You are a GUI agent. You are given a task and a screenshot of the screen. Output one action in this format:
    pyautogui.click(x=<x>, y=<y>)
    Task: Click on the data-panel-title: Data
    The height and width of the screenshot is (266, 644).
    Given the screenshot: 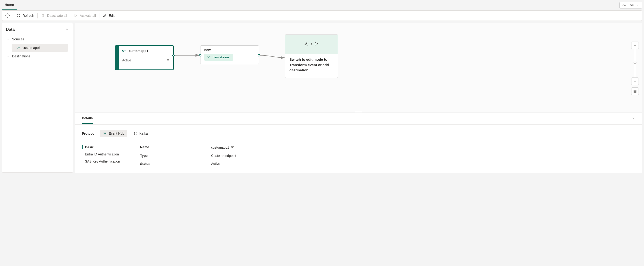 What is the action you would take?
    pyautogui.click(x=10, y=29)
    